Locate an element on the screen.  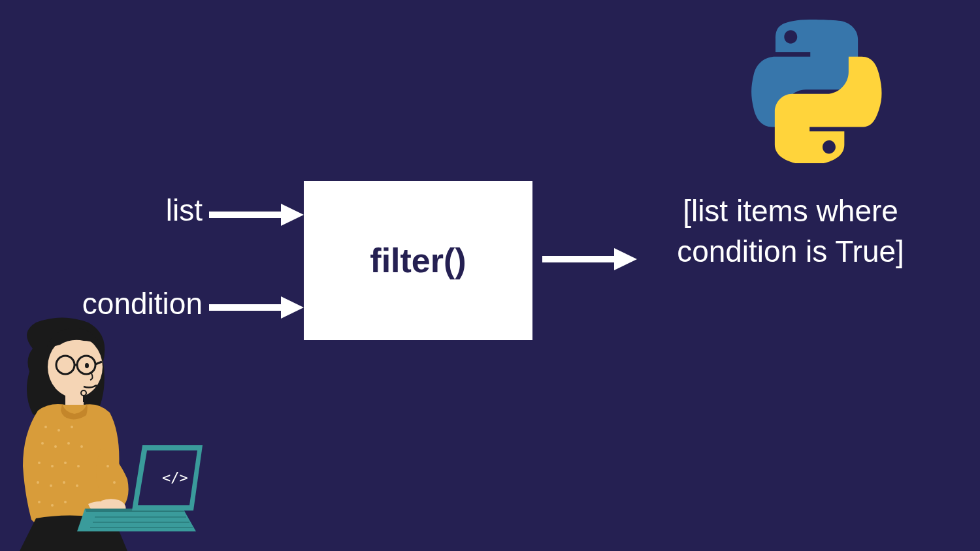
arrow-output-icon is located at coordinates (589, 260).